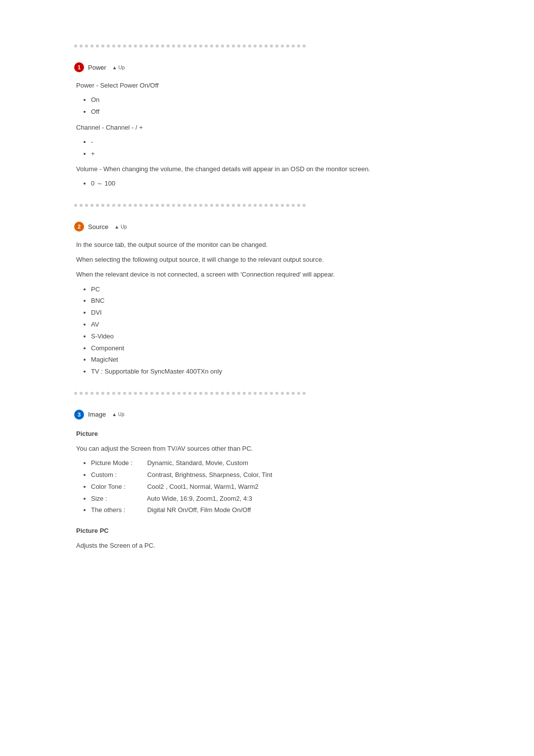 The image size is (534, 756). I want to click on list-item: TV : Supportable for SyncMaster 400TXn o…, so click(290, 372).